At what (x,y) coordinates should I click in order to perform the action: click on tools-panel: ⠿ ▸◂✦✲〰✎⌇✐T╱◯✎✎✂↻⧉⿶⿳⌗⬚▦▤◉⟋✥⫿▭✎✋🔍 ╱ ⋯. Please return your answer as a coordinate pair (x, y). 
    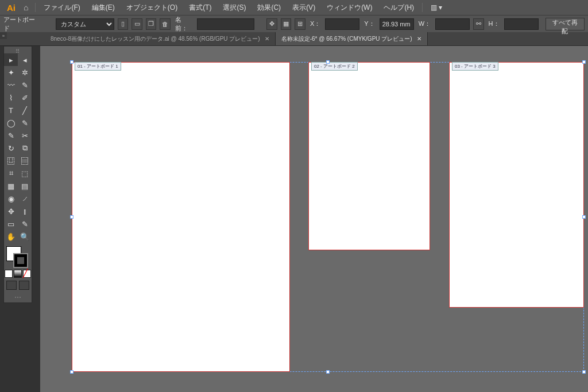
    Looking at the image, I should click on (18, 174).